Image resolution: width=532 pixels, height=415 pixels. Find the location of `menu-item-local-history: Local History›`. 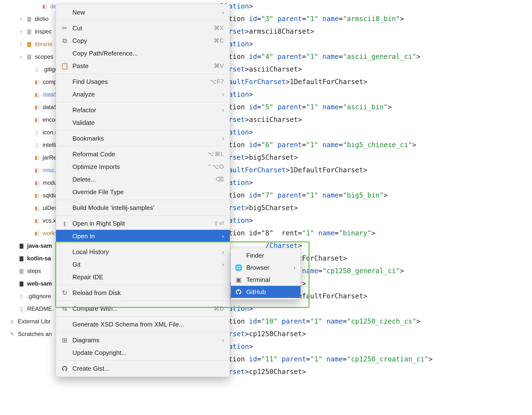

menu-item-local-history: Local History› is located at coordinates (143, 252).